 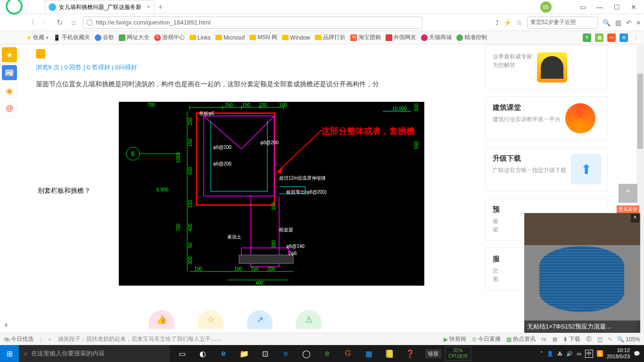 What do you see at coordinates (583, 7) in the screenshot?
I see `skin-icon: ▭` at bounding box center [583, 7].